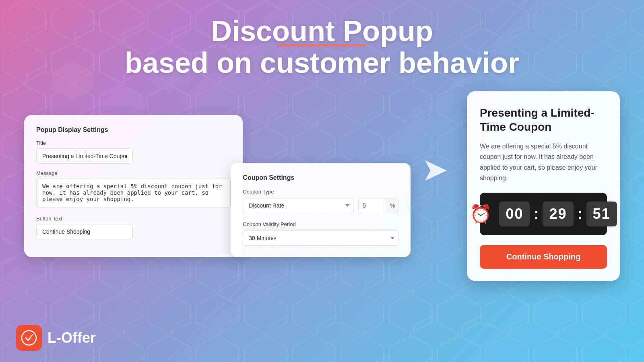 The width and height of the screenshot is (644, 362). Describe the element at coordinates (29, 338) in the screenshot. I see `logo-svg` at that location.